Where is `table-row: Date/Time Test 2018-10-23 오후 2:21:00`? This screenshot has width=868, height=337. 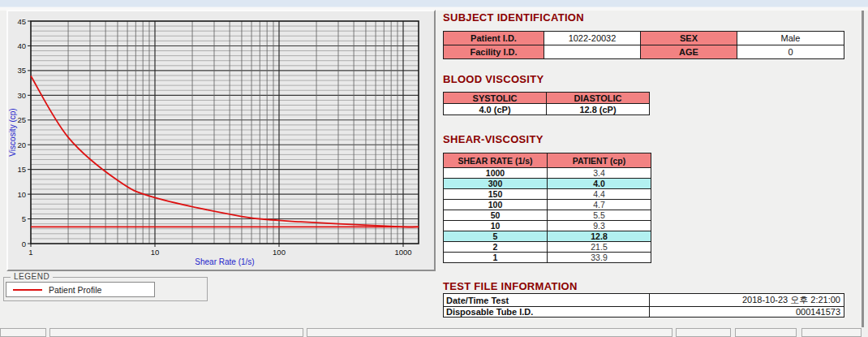
table-row: Date/Time Test 2018-10-23 오후 2:21:00 is located at coordinates (644, 300).